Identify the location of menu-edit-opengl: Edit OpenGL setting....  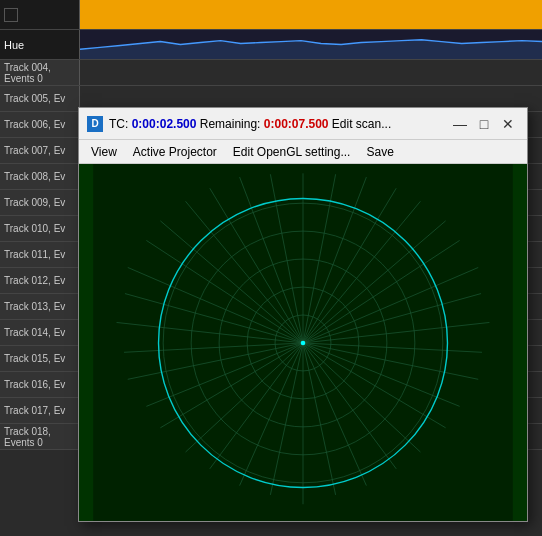
(292, 152).